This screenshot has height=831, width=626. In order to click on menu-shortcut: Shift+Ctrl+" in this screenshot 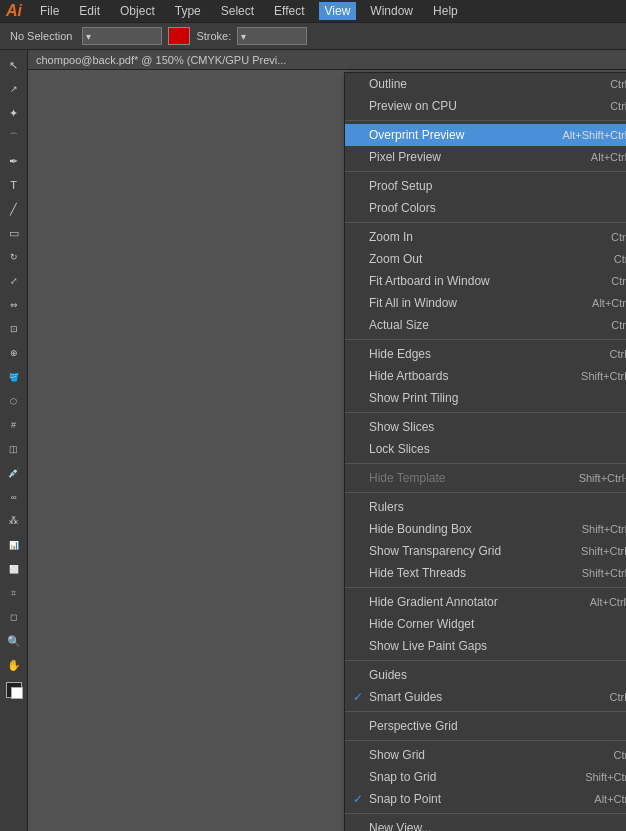, I will do `click(606, 777)`.